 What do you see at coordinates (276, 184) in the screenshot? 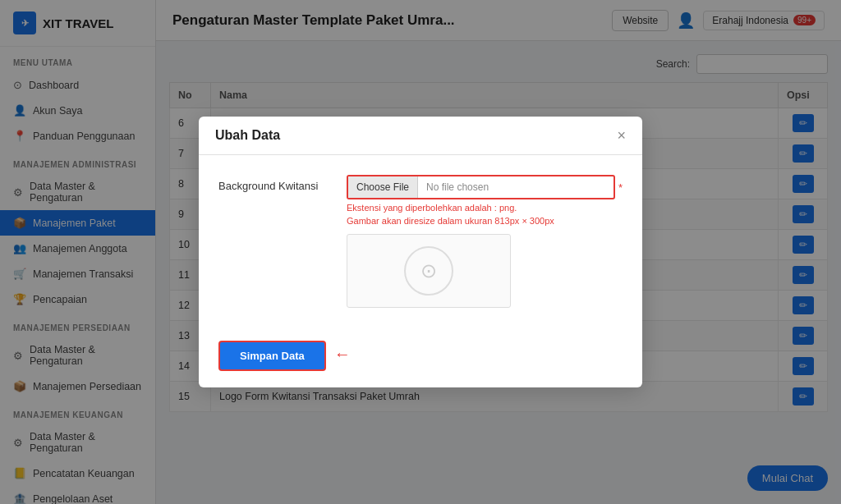
I see `field-label: Background Kwitansi` at bounding box center [276, 184].